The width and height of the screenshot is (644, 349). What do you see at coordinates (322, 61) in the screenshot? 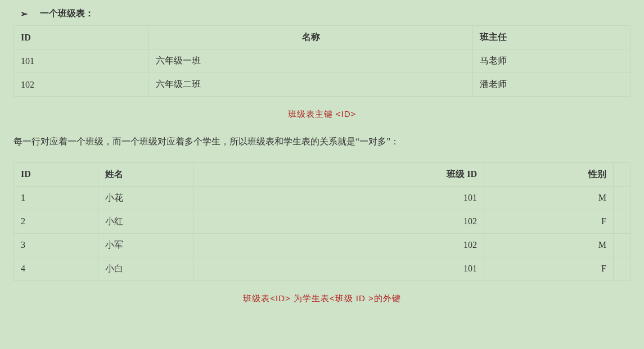
I see `table-row: 101 六年级一班 马老师` at bounding box center [322, 61].